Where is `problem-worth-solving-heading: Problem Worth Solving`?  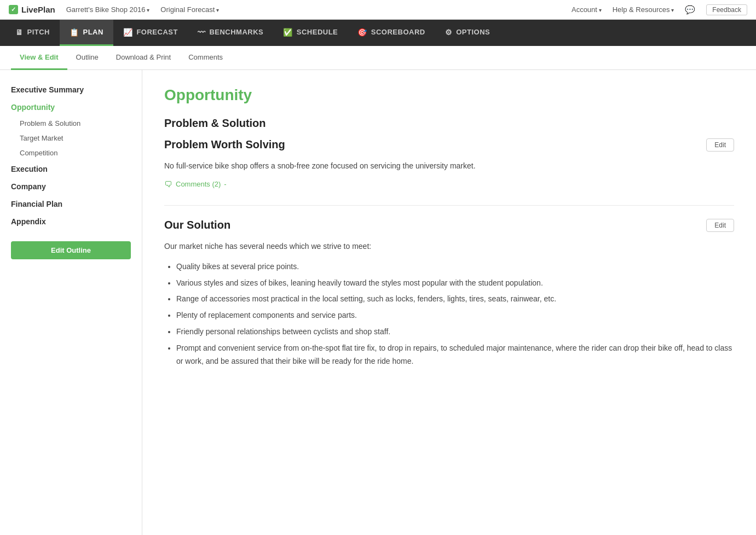
problem-worth-solving-heading: Problem Worth Solving is located at coordinates (449, 144).